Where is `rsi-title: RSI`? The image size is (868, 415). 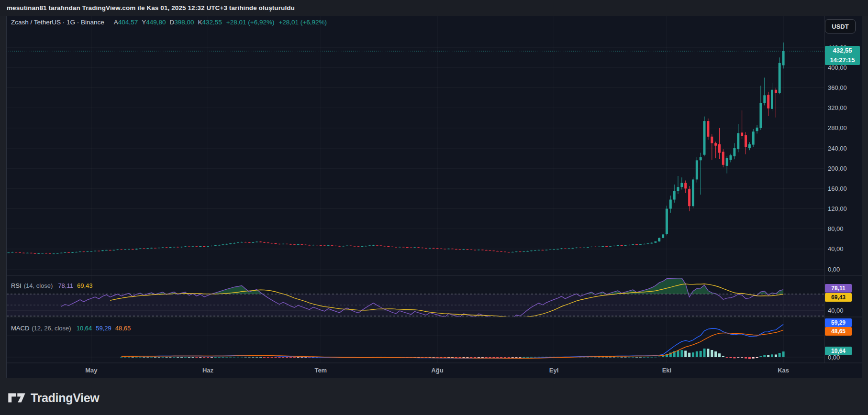
rsi-title: RSI is located at coordinates (16, 286).